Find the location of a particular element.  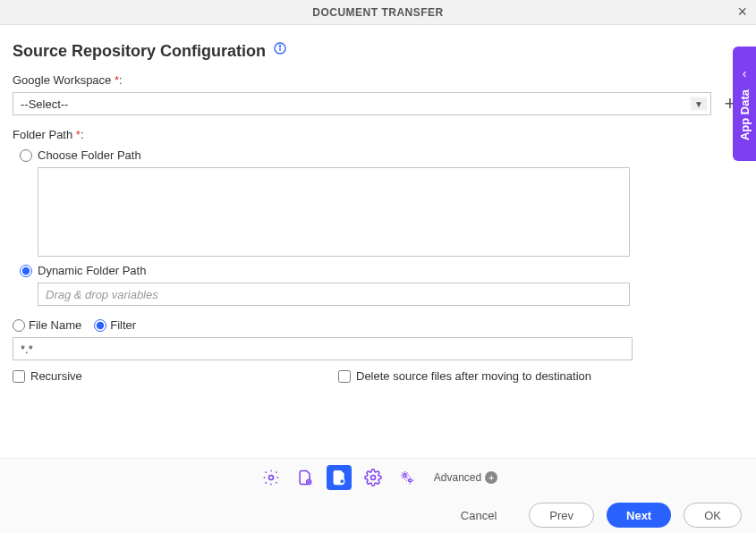

file-name-radio is located at coordinates (19, 326).